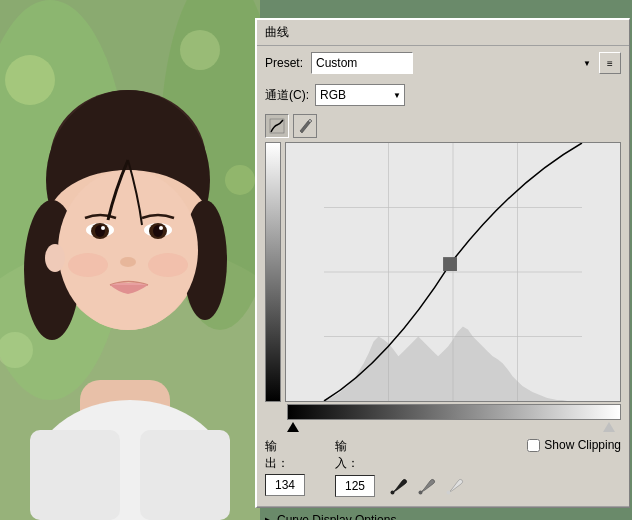 The height and width of the screenshot is (520, 632). Describe the element at coordinates (455, 486) in the screenshot. I see `white-eyedropper-button` at that location.